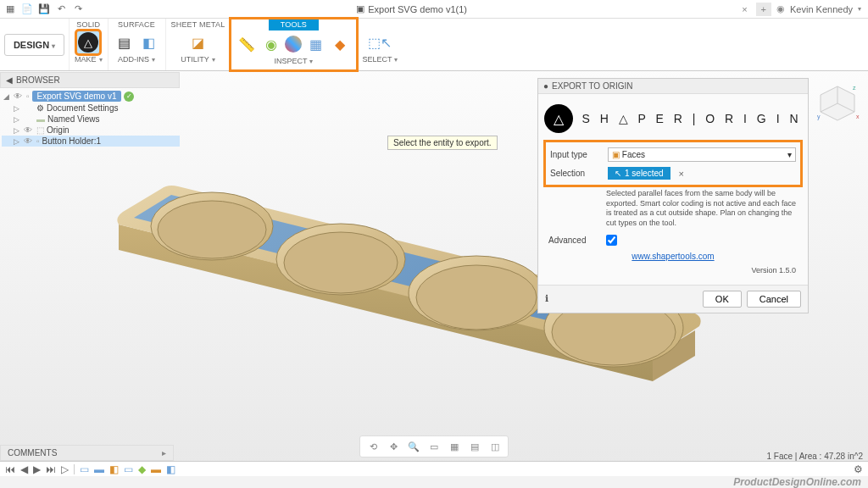  Describe the element at coordinates (744, 9) in the screenshot. I see `close-tab-icon: ×` at that location.